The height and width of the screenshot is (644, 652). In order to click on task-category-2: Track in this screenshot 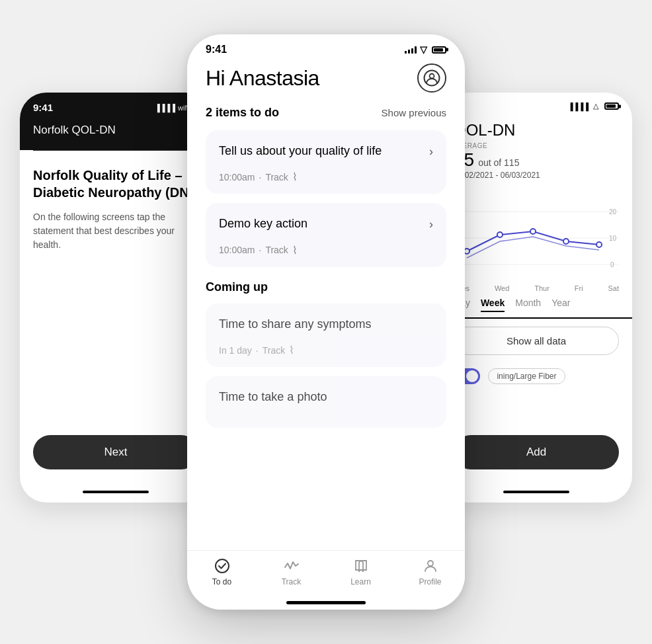, I will do `click(276, 250)`.